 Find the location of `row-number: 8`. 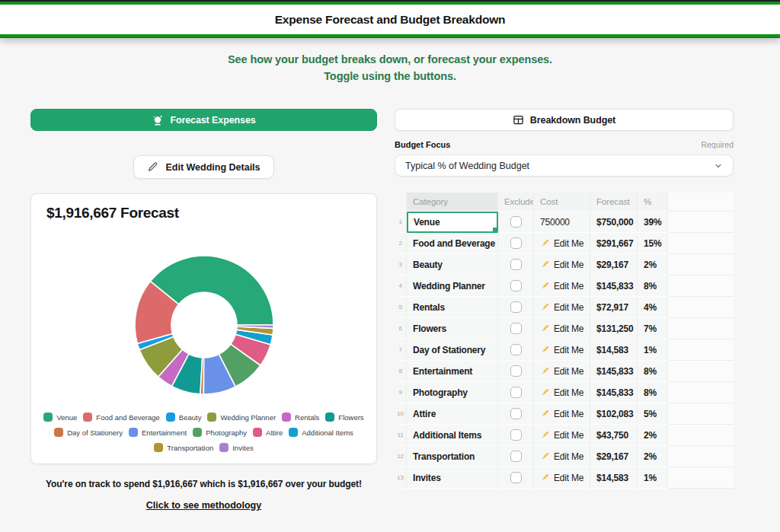

row-number: 8 is located at coordinates (401, 371).